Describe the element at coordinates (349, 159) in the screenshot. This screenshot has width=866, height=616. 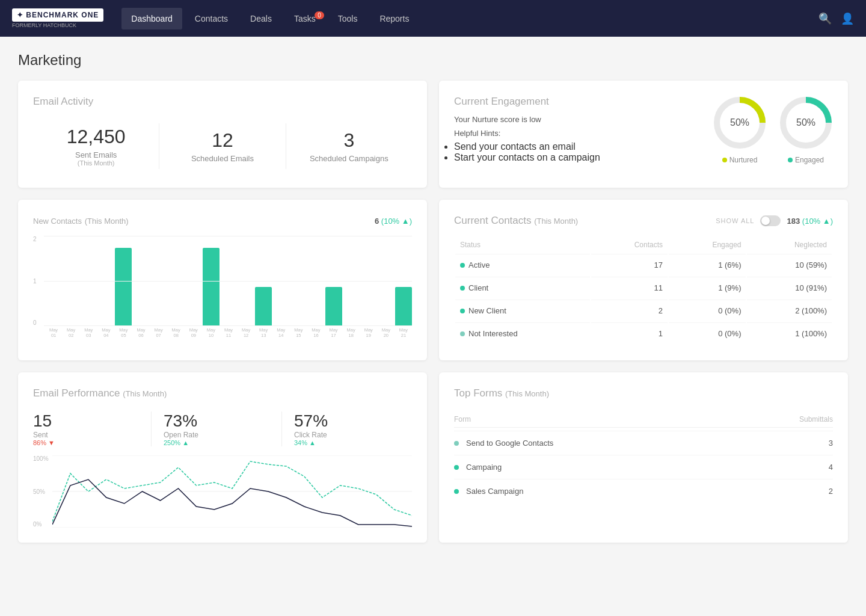
I see `scheduled-campaigns-label: Scheduled Campaigns` at that location.